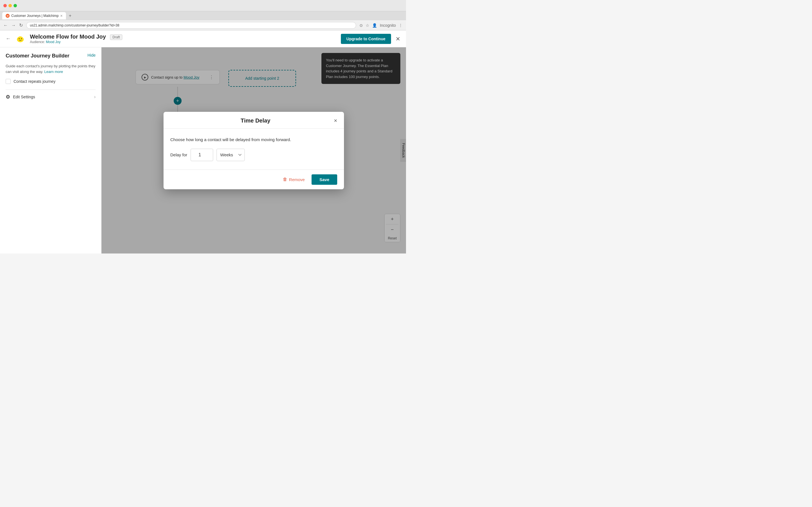  I want to click on contact-repeats-row: Contact repeats journey, so click(51, 81).